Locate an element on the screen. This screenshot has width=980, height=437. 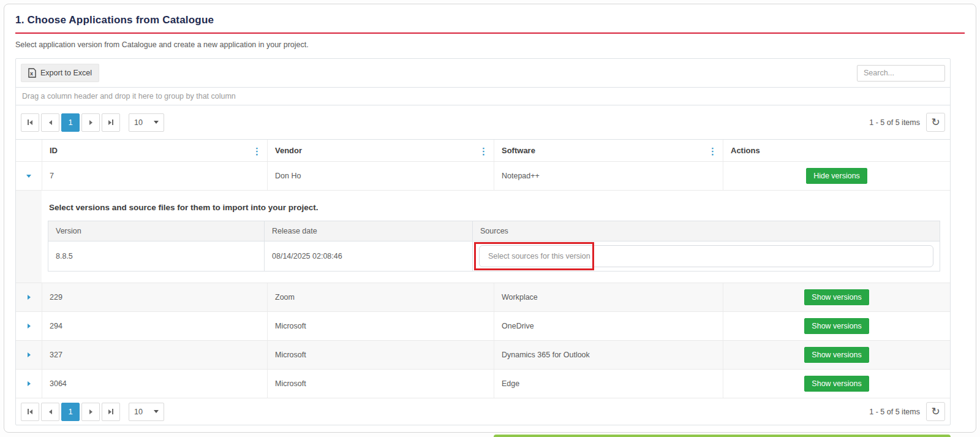
column-header-label: Vendor is located at coordinates (288, 151).